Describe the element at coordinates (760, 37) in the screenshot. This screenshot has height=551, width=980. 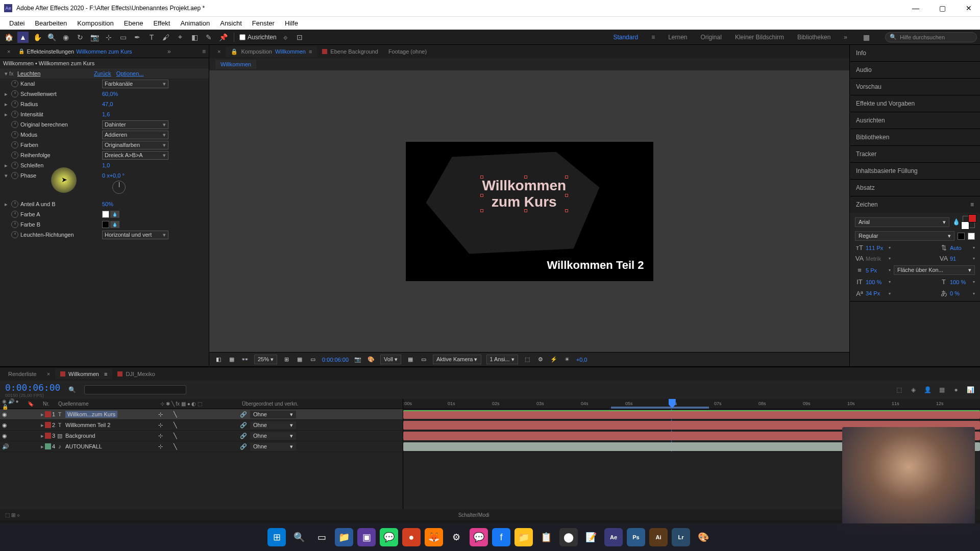
I see `workspace-kleiner: Kleiner Bildschirm` at that location.